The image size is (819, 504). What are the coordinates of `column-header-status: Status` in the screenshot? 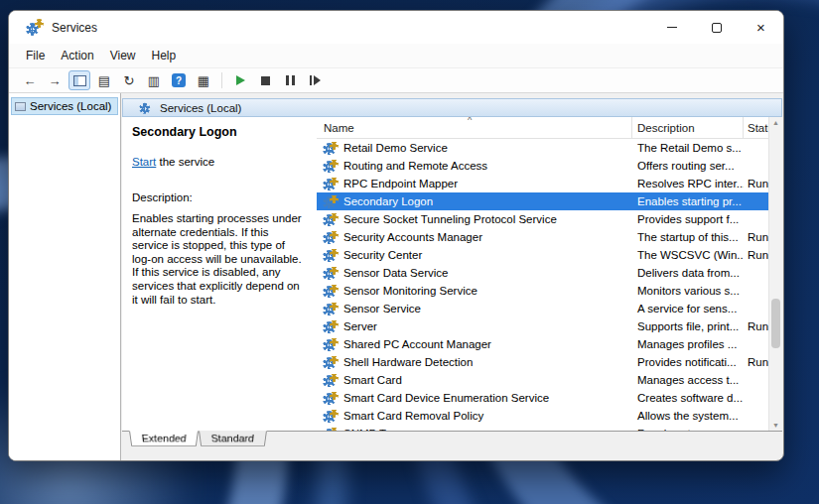 It's located at (756, 127).